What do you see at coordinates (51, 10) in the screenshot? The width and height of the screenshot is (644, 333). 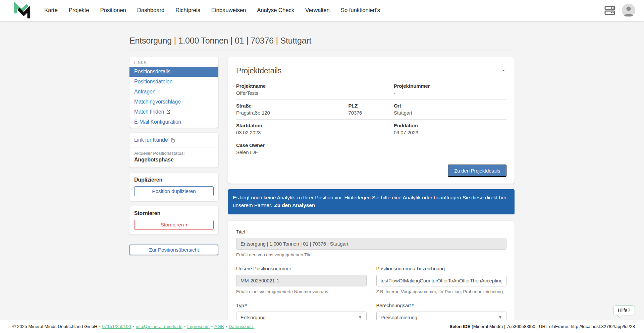 I see `nav-item-karte: Karte` at bounding box center [51, 10].